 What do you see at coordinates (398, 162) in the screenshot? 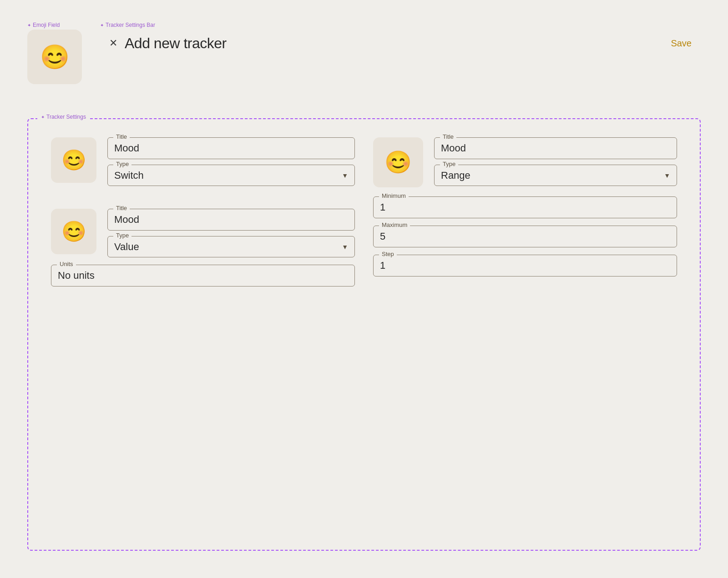
I see `tracker-emoji-icon-range: 😊` at bounding box center [398, 162].